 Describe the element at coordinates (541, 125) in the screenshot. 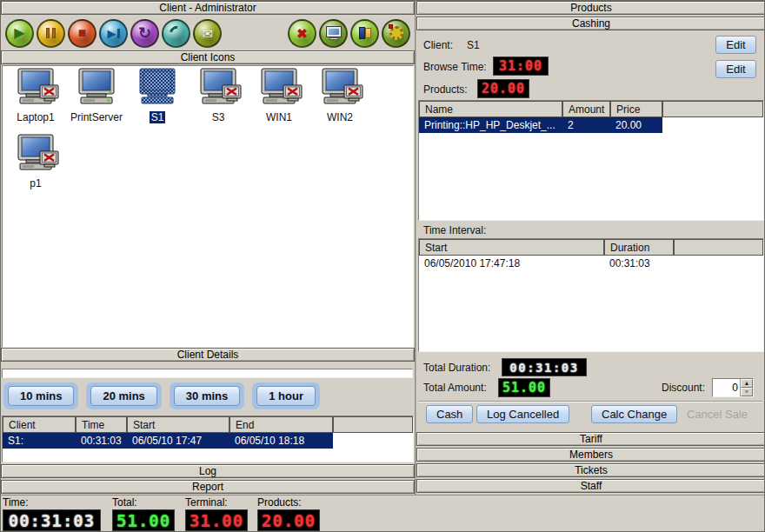

I see `product-row: Printing::HP_HP_Deskjet_...220.00` at that location.